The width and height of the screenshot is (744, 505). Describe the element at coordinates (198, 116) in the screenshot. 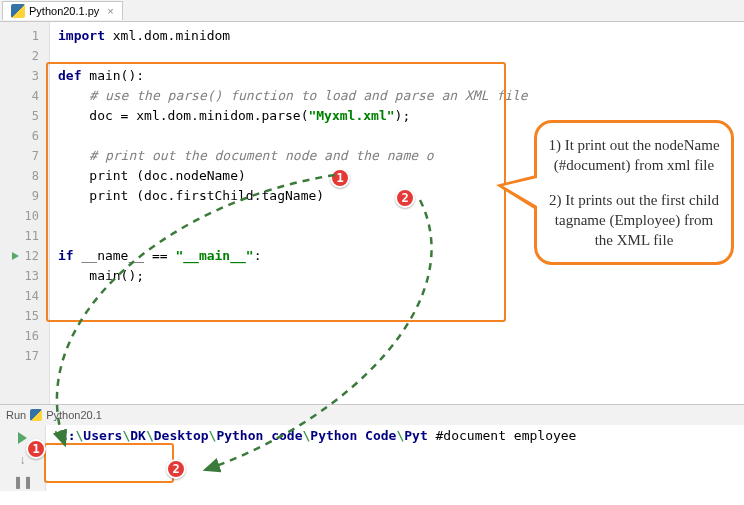

I see `code-text: doc = xml.dom.minidom.parse(` at that location.